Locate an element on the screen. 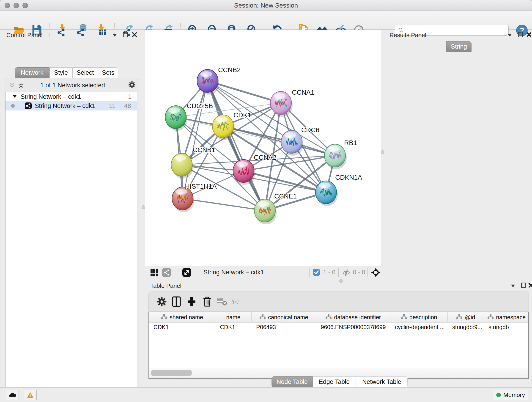 This screenshot has width=532, height=402. column-header-canonical-name: canonical name is located at coordinates (284, 317).